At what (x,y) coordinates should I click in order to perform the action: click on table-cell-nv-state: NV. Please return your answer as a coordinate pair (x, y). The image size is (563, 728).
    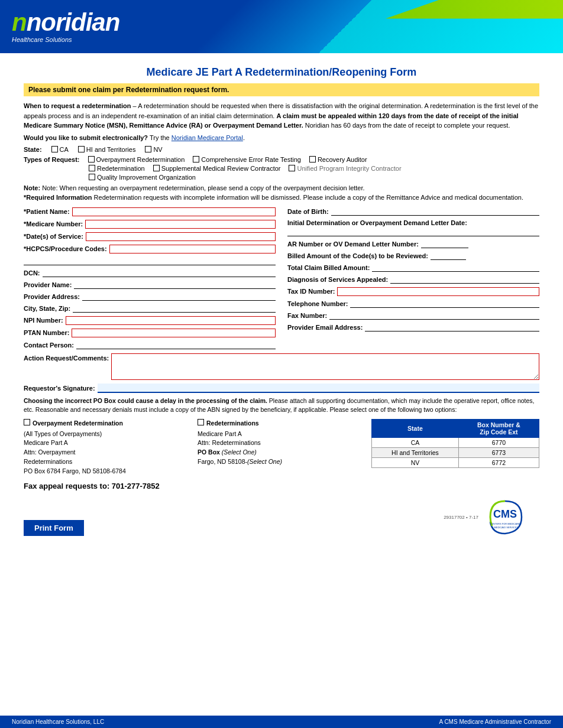
    Looking at the image, I should click on (415, 462).